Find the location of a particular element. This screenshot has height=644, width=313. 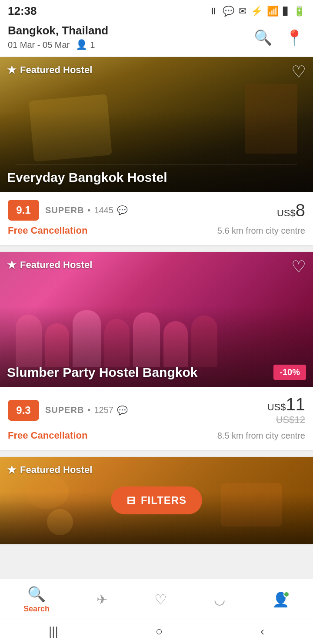

card-1-bottom-row: Free Cancellation 5.6 km from city centr… is located at coordinates (156, 231).